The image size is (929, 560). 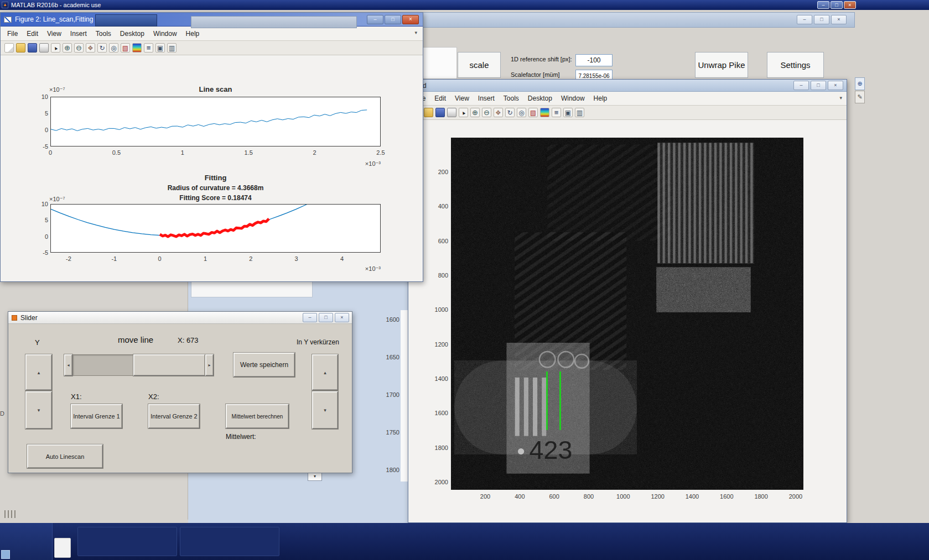 I want to click on figure2-menubar: FileEditViewInsertToolsDesktopWindowHelp, so click(x=211, y=34).